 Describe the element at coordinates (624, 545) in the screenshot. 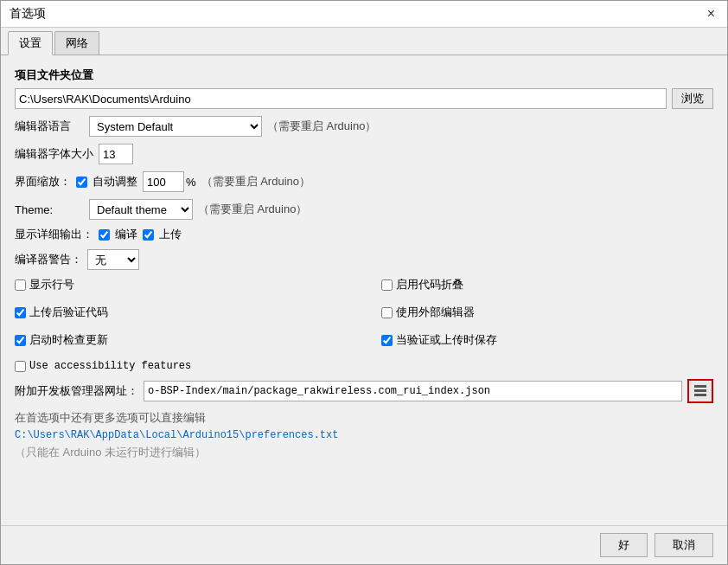

I see `ok-button: 好` at that location.